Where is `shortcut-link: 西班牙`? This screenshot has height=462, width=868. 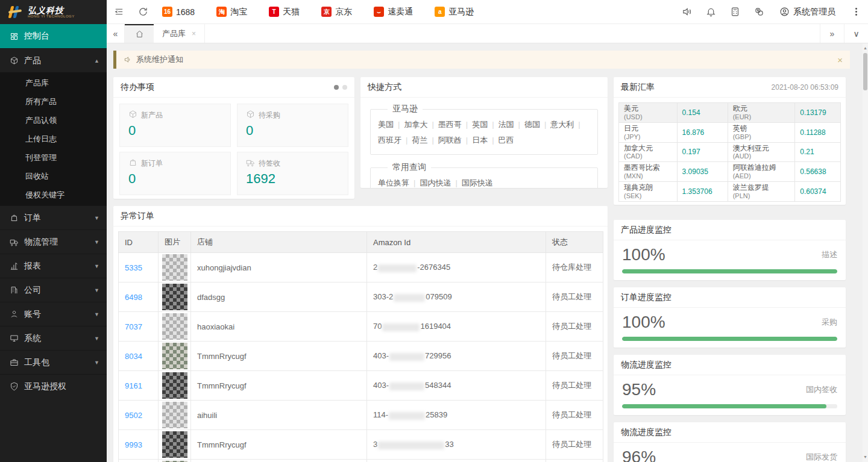
shortcut-link: 西班牙 is located at coordinates (389, 140).